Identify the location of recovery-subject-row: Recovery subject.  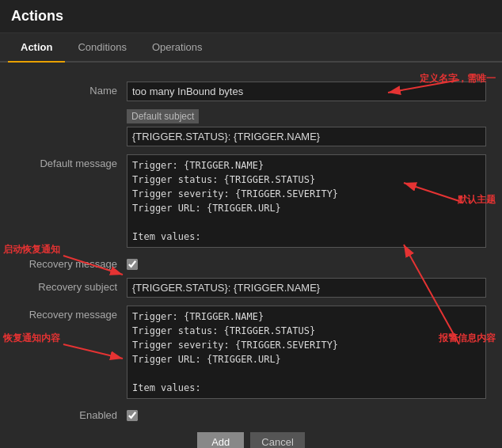
(251, 288).